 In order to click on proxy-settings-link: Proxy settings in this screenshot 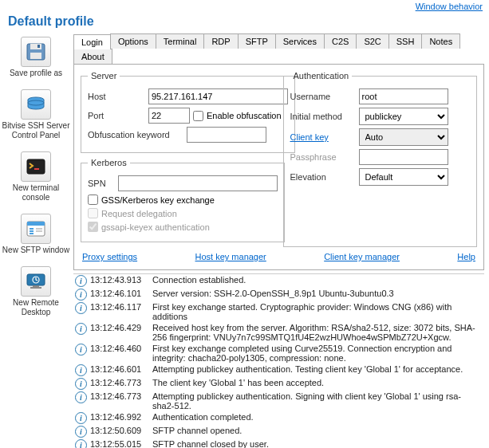, I will do `click(110, 257)`.